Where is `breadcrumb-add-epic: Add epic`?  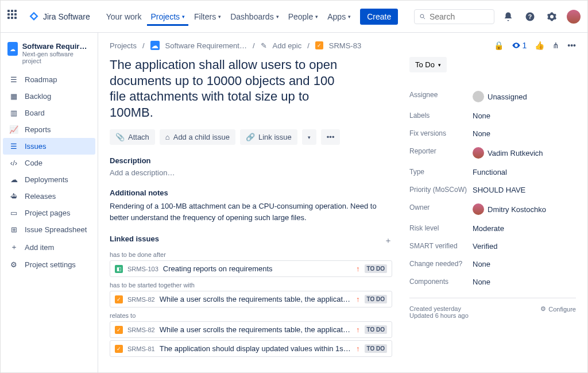 breadcrumb-add-epic: Add epic is located at coordinates (287, 46).